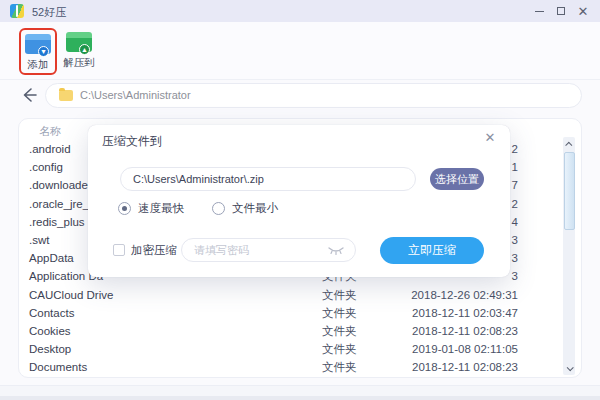  Describe the element at coordinates (465, 313) in the screenshot. I see `file-date: 2018-12-11 02:03:47` at that location.